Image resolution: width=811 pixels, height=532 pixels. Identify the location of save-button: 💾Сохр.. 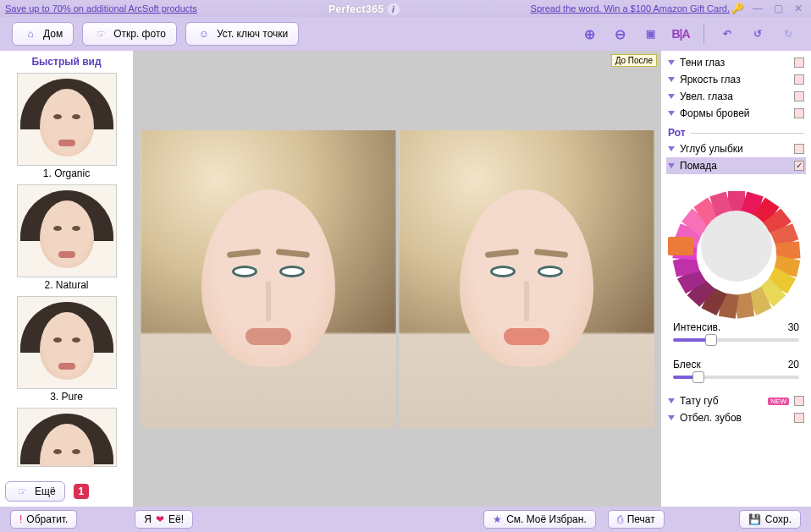
(770, 519).